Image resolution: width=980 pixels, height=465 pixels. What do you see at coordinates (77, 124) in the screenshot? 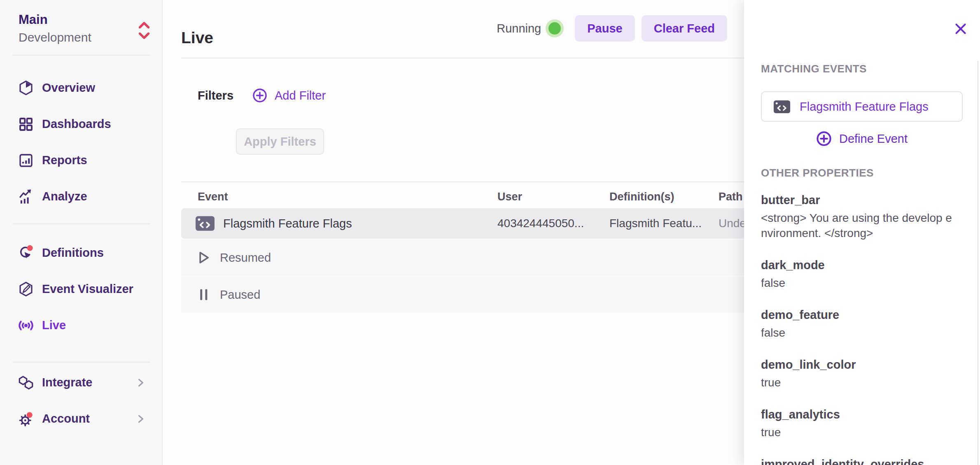
I see `sidebar-item-label: Dashboards` at bounding box center [77, 124].